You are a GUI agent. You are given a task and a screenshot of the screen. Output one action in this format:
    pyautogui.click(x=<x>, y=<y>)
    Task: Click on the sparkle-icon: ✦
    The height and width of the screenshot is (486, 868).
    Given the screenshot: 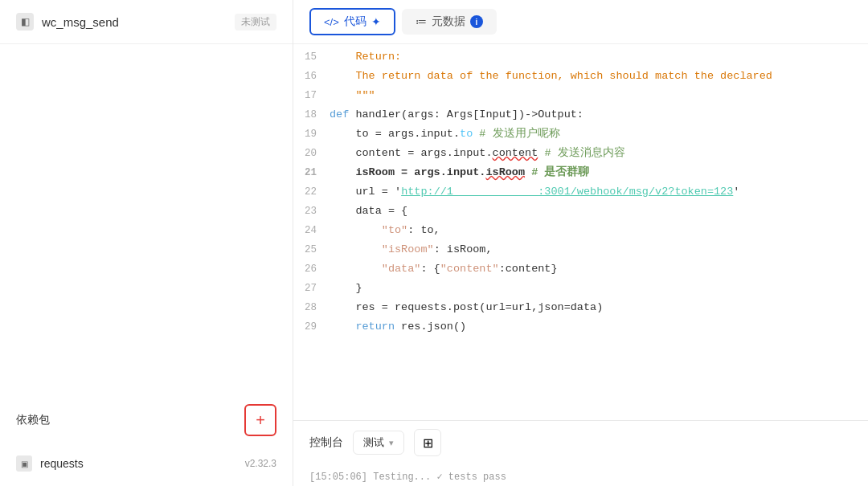 What is the action you would take?
    pyautogui.click(x=376, y=22)
    